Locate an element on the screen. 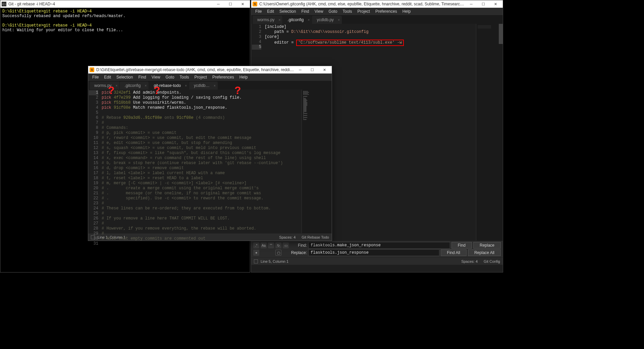  status-bar: Line 5, Column 1 Spaces: 4 Git Config is located at coordinates (377, 261).